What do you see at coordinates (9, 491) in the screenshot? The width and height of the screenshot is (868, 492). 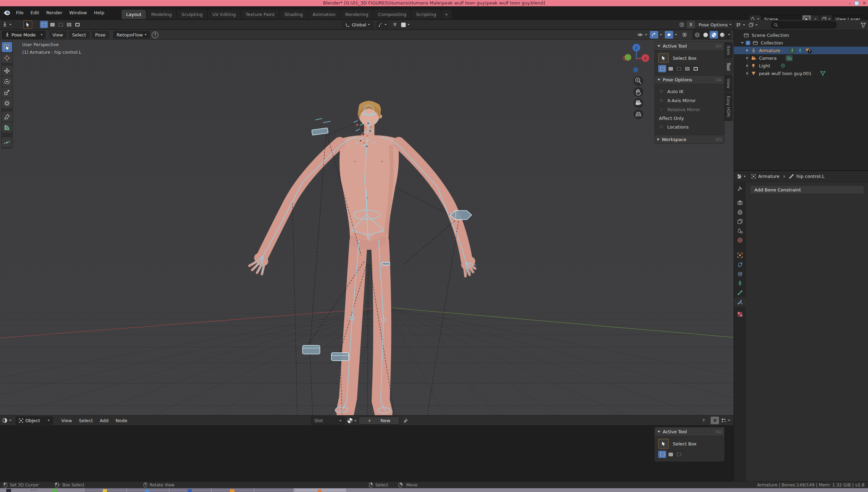 I see `start-button` at bounding box center [9, 491].